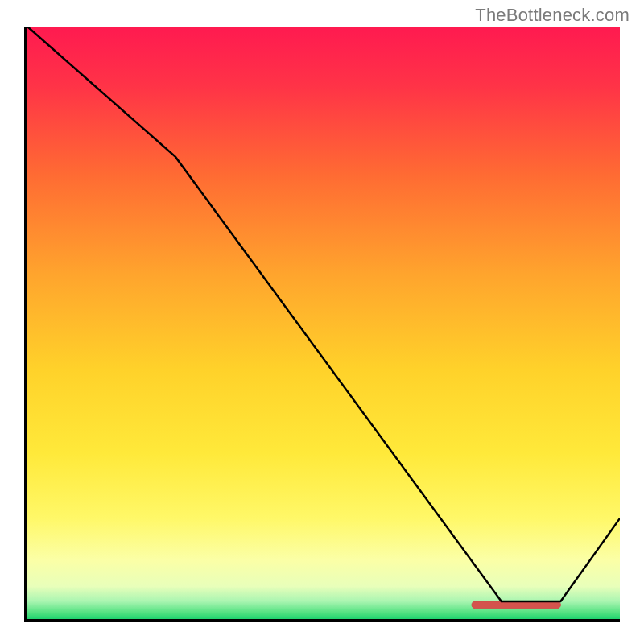  What do you see at coordinates (516, 605) in the screenshot?
I see `optimal-range-marker` at bounding box center [516, 605].